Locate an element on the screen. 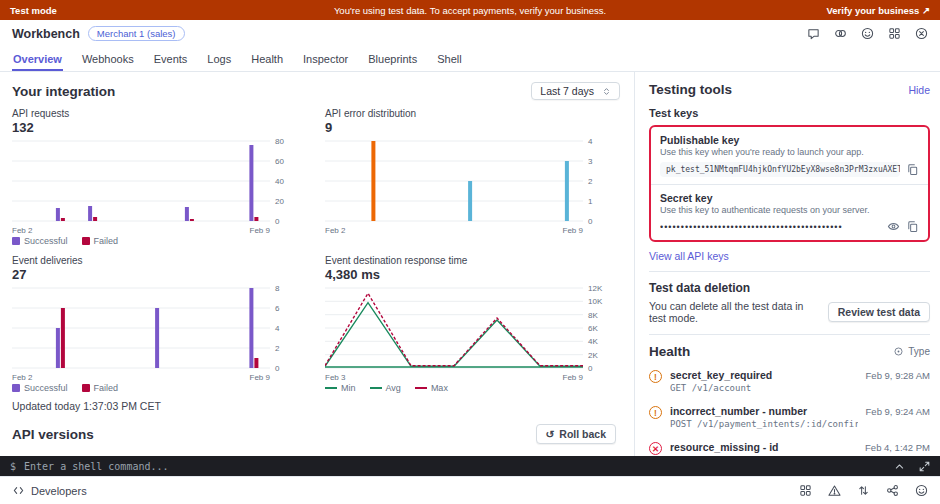 Image resolution: width=940 pixels, height=504 pixels. tab-overview: Overview is located at coordinates (38, 62).